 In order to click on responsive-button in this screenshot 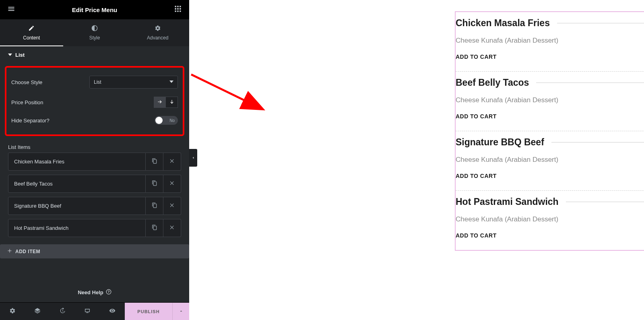, I will do `click(87, 312)`.